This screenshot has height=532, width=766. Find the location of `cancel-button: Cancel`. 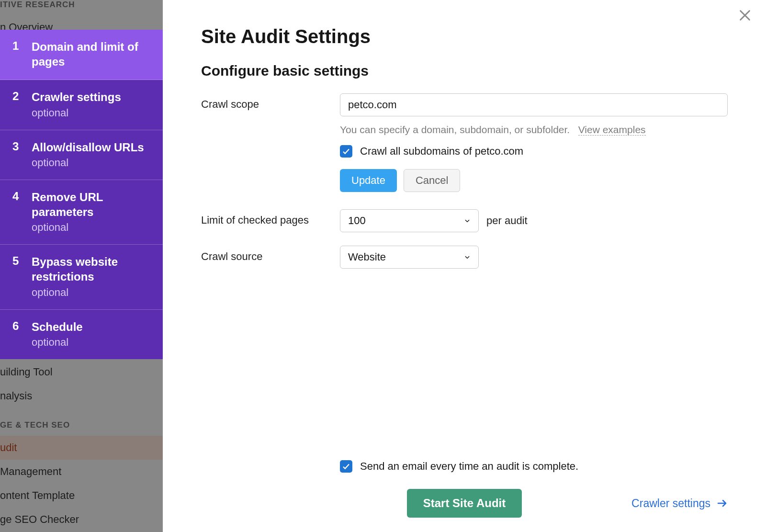

cancel-button: Cancel is located at coordinates (432, 181).